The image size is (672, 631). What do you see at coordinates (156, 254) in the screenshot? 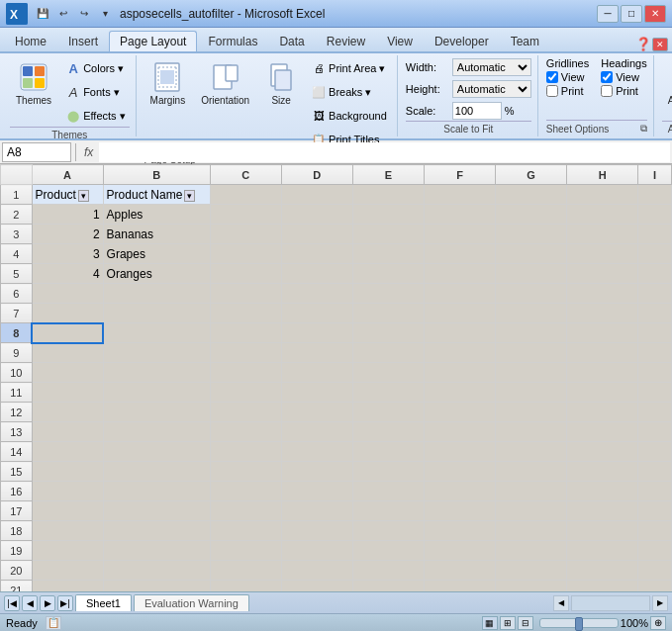
I see `cell-B4: Grapes` at bounding box center [156, 254].